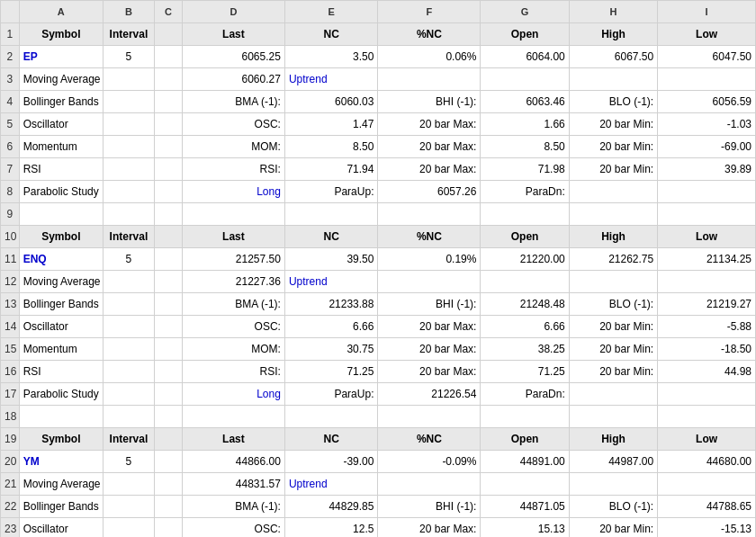  Describe the element at coordinates (61, 462) in the screenshot. I see `data-cell: YM` at that location.